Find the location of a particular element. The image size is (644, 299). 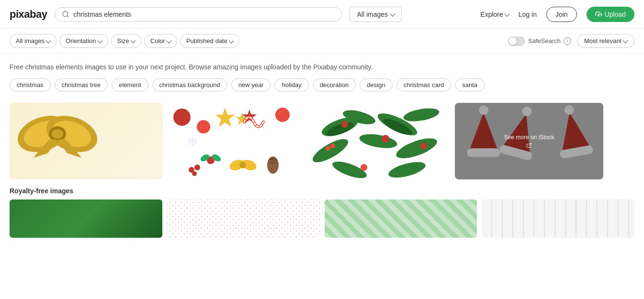

explore-label: Explore is located at coordinates (491, 14).